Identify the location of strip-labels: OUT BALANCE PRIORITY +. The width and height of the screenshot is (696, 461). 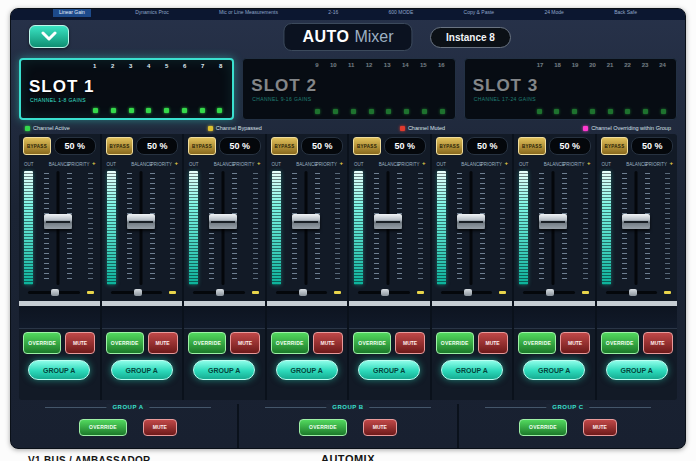
(472, 165).